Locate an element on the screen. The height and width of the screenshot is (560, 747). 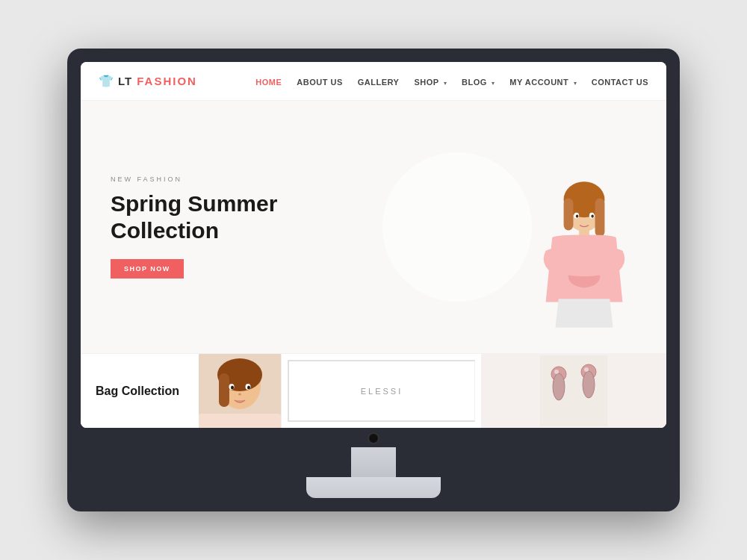
logo-shirt-icon: 👕 is located at coordinates (106, 81).